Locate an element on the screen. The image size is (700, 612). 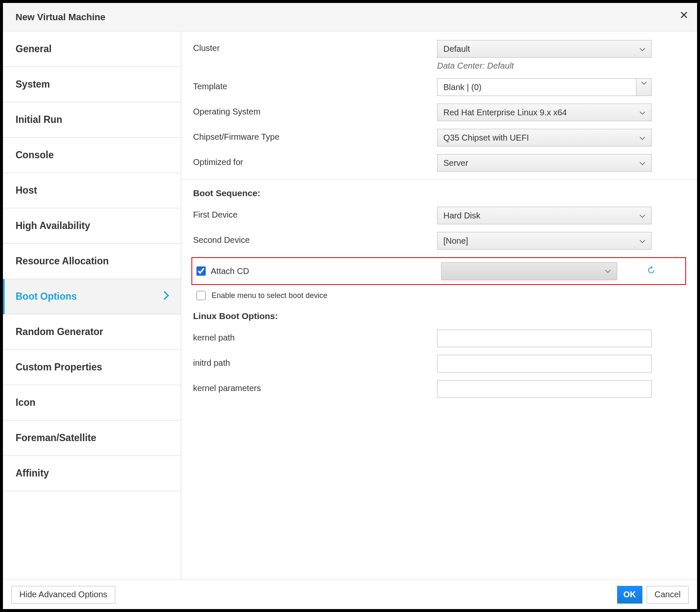
second-device-select: [None] is located at coordinates (544, 241).